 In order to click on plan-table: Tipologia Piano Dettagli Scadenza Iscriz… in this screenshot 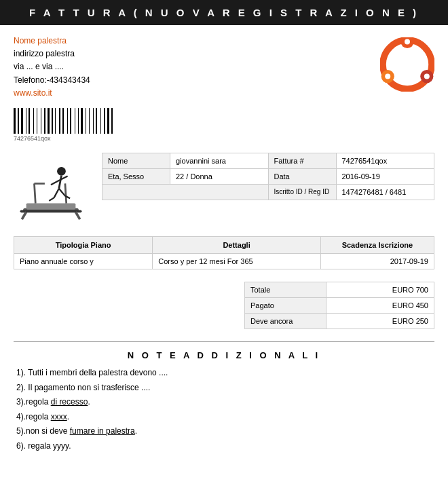, I will do `click(224, 252)`.